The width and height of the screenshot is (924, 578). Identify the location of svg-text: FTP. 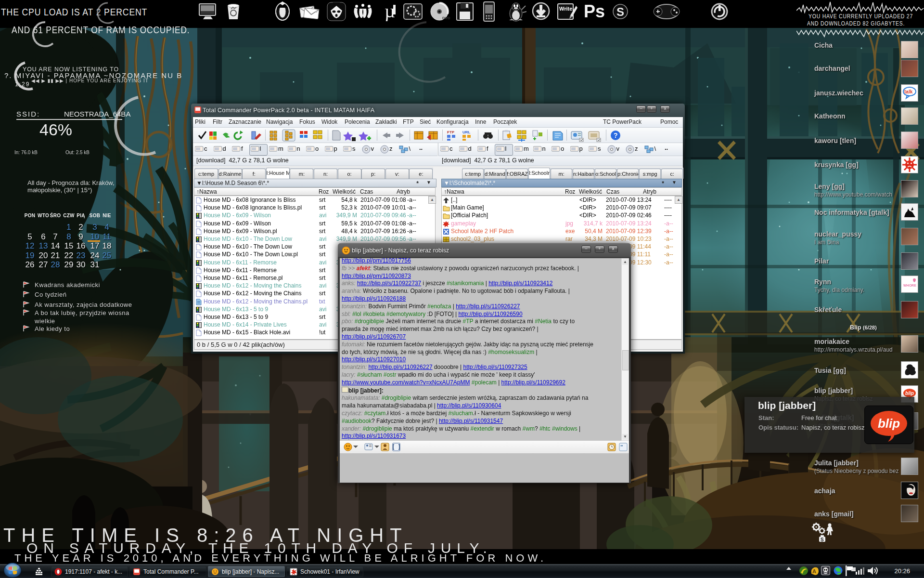
(451, 132).